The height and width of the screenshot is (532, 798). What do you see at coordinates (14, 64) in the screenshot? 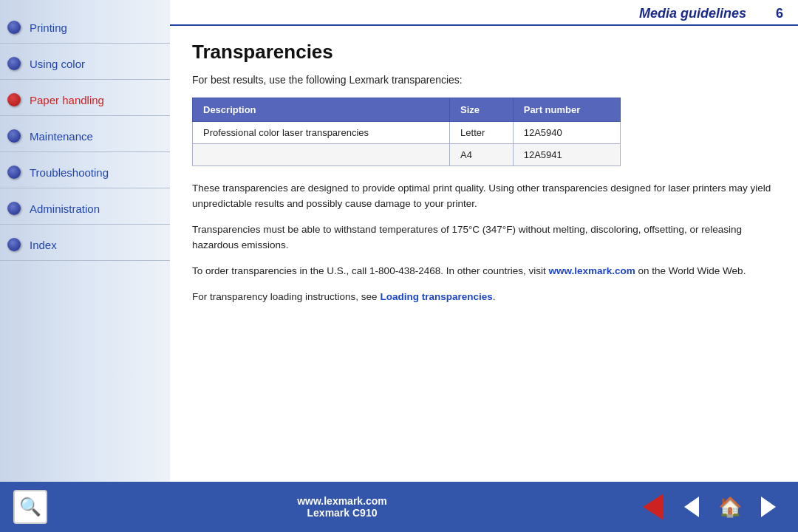
I see `sidebar-bullet-using-color` at bounding box center [14, 64].